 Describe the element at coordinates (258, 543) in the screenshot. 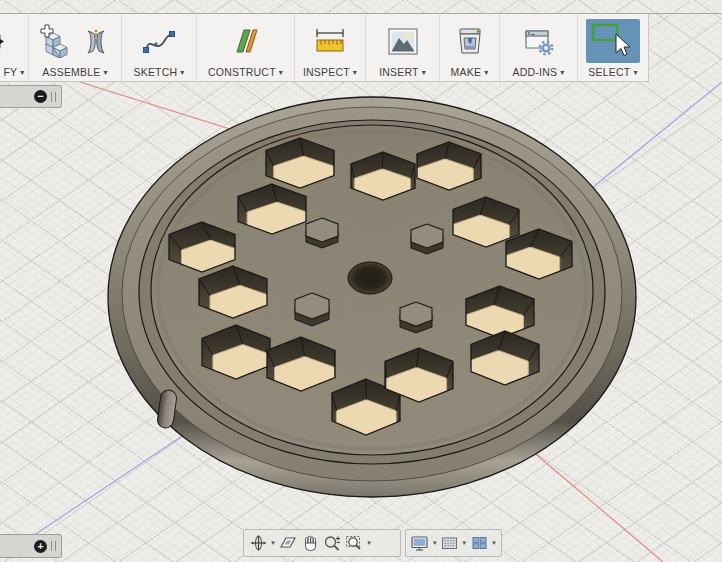

I see `orbit-icon` at that location.